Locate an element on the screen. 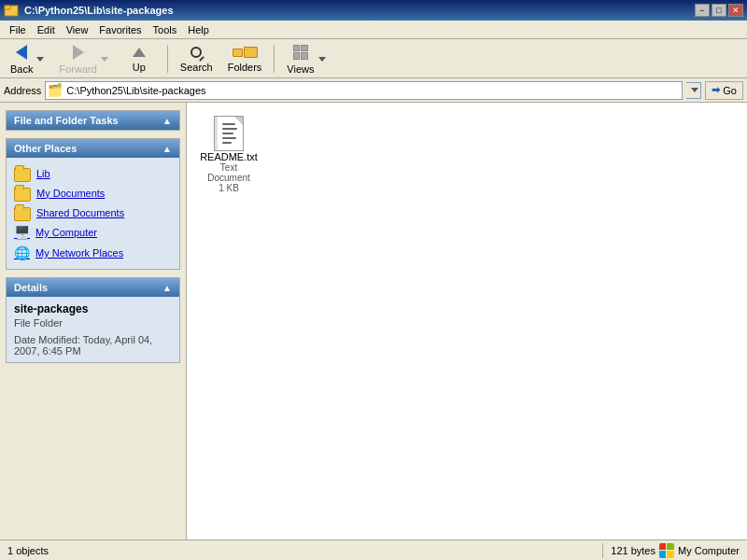 The image size is (747, 560). views-button: Views is located at coordinates (306, 59).